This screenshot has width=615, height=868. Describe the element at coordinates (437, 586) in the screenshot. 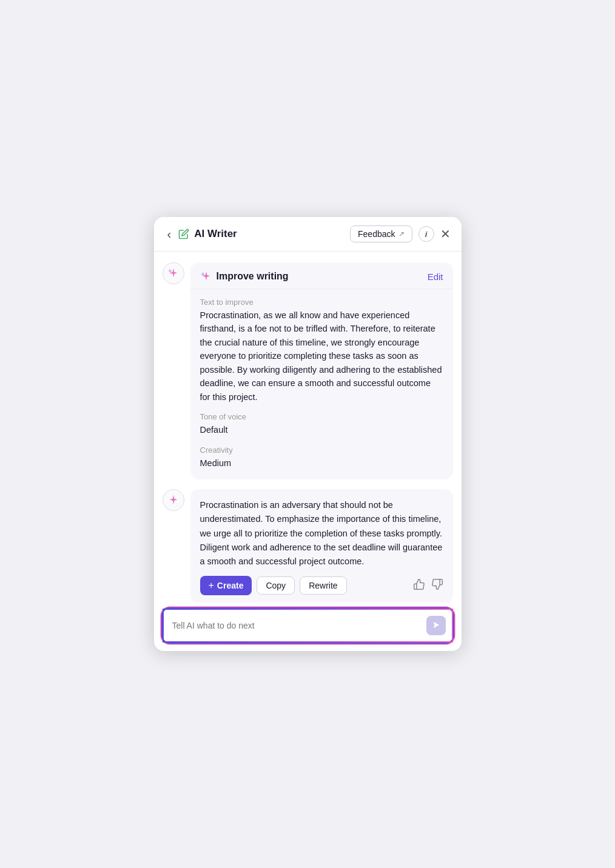

I see `thumbs-down-icon` at that location.